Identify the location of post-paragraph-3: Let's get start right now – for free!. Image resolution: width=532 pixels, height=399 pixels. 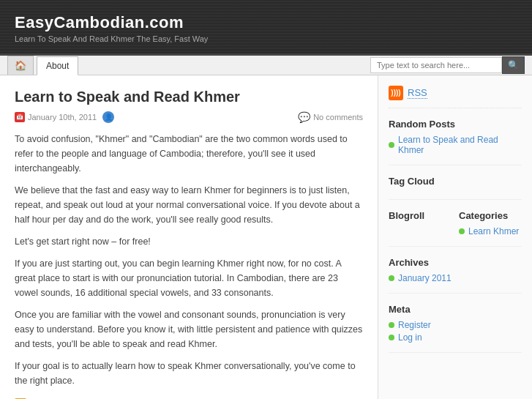
(189, 242).